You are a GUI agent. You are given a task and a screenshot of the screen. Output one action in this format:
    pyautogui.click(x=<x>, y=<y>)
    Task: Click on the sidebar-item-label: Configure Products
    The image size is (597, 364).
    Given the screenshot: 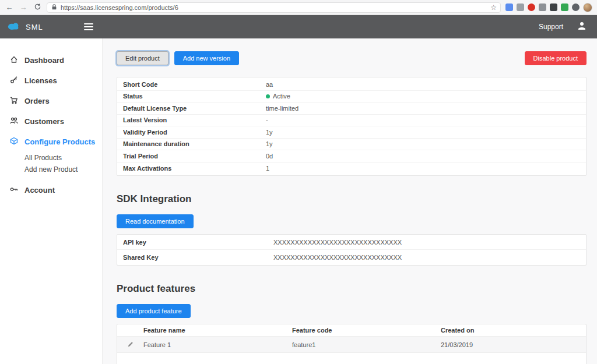 What is the action you would take?
    pyautogui.click(x=59, y=142)
    